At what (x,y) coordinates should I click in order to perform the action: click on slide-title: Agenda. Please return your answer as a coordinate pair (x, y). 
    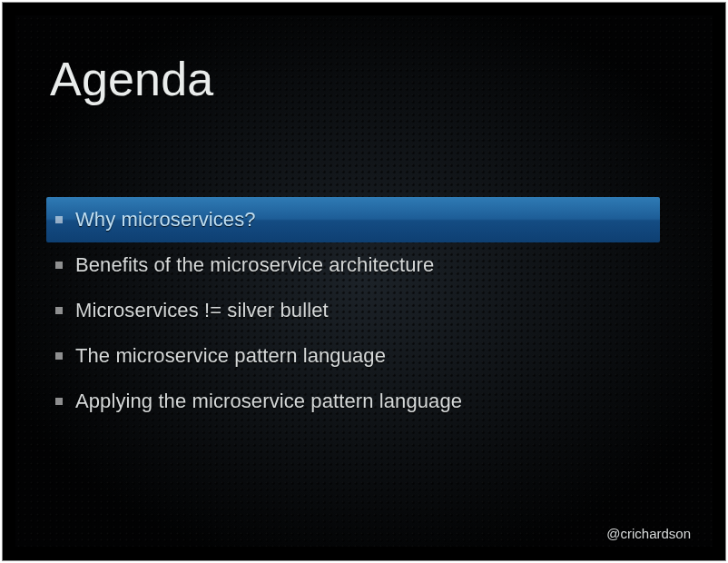
    Looking at the image, I should click on (132, 79).